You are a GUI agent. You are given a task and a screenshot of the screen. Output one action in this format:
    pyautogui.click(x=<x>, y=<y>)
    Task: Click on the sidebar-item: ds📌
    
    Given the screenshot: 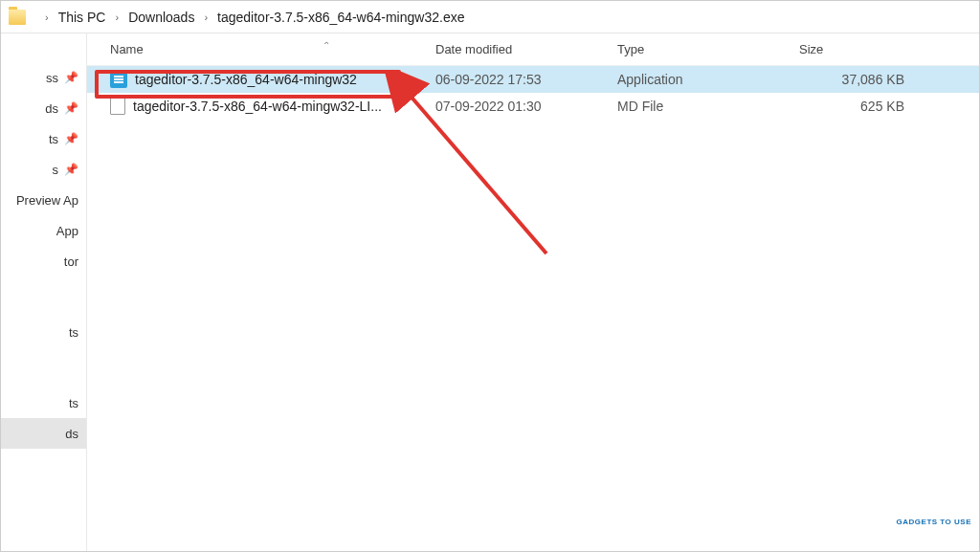 What is the action you would take?
    pyautogui.click(x=44, y=108)
    